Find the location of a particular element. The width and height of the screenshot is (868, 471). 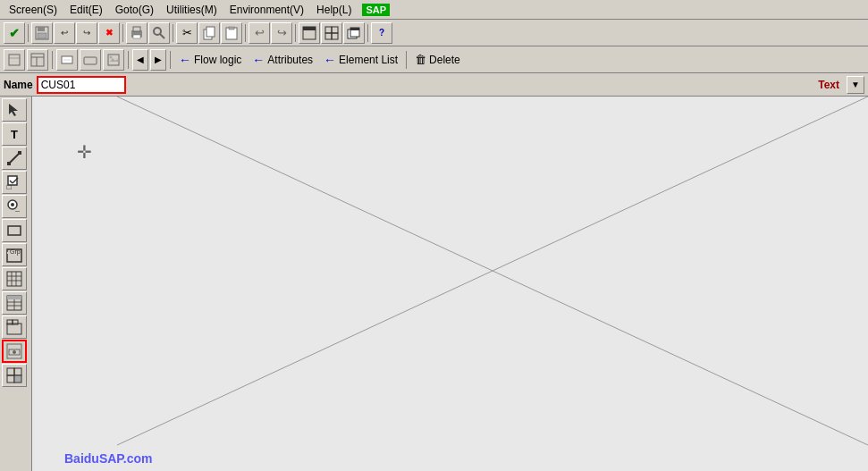

undo-button: ↩ is located at coordinates (259, 33).